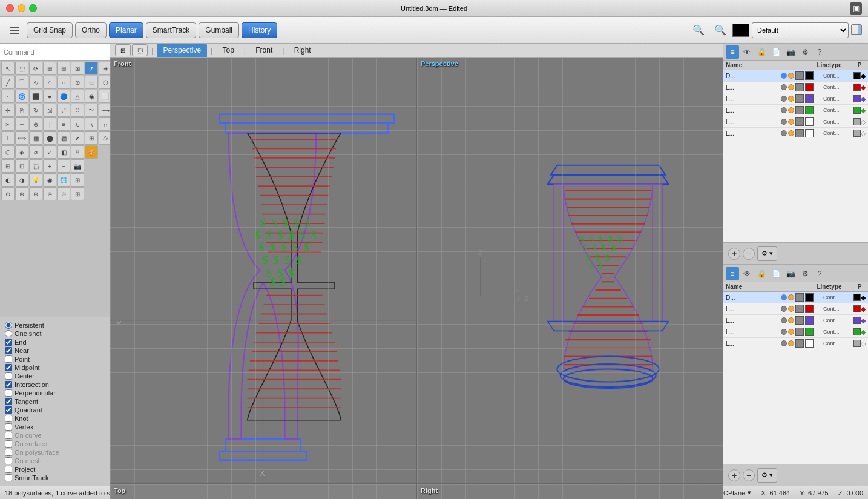  I want to click on line-tool: ╱, so click(8, 82).